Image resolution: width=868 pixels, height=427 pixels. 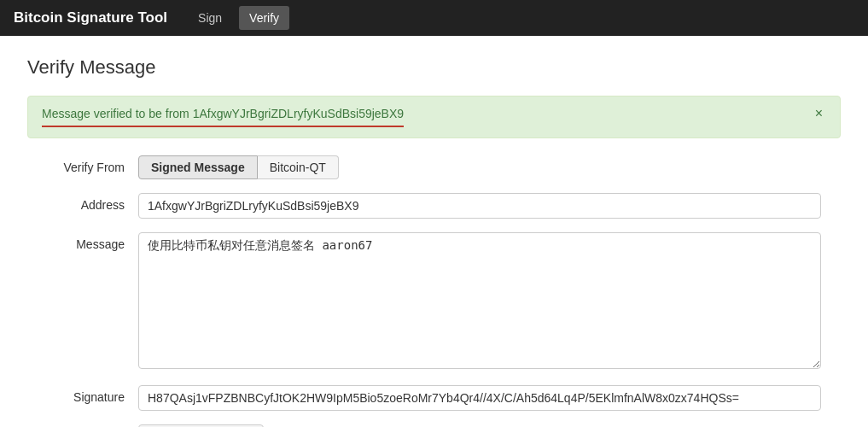 What do you see at coordinates (434, 67) in the screenshot?
I see `page-title: Verify Message` at bounding box center [434, 67].